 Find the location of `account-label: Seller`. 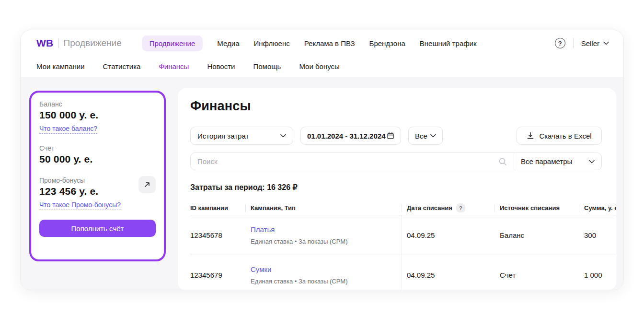

account-label: Seller is located at coordinates (590, 43).